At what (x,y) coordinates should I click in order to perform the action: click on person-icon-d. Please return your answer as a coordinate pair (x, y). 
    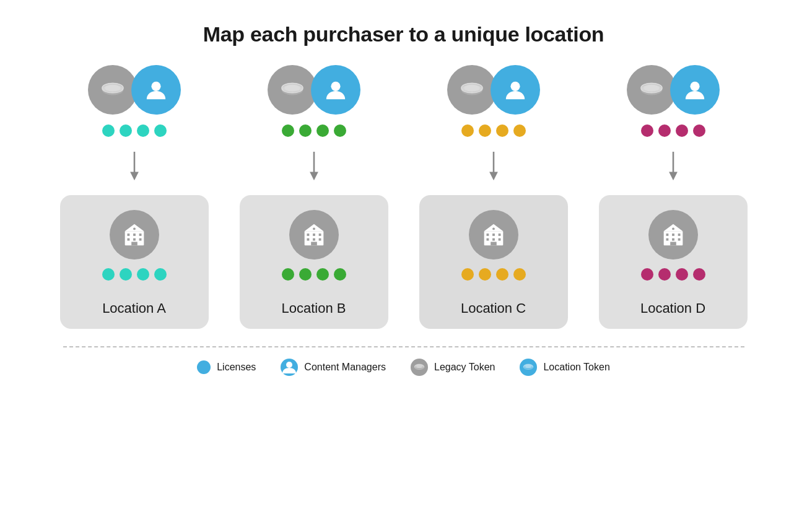
    Looking at the image, I should click on (695, 90).